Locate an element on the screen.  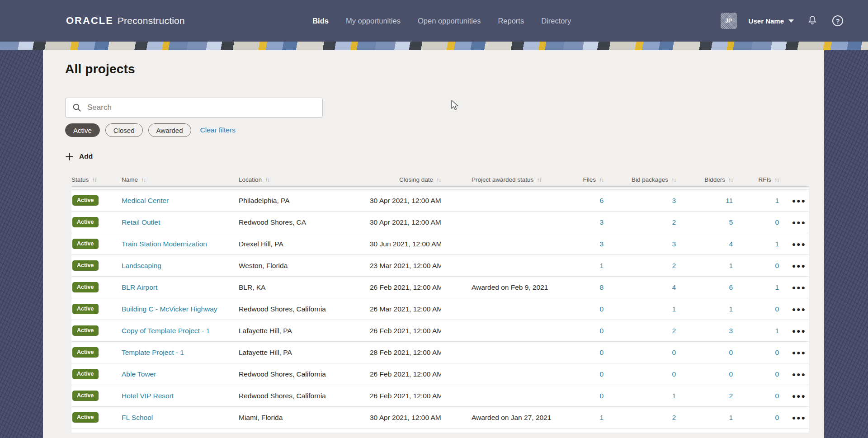
clear-filters-link: Clear filters is located at coordinates (218, 130).